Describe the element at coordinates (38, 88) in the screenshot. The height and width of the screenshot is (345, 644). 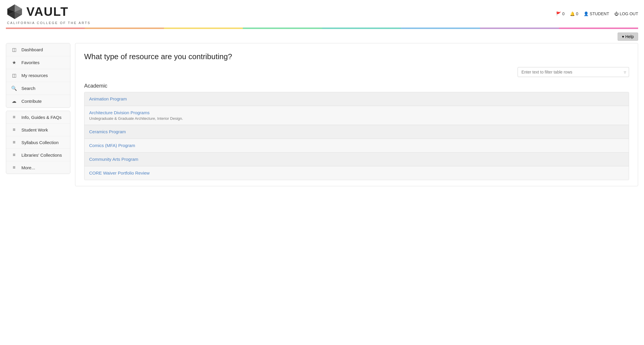
I see `sidebar-item-search: 🔍 Search` at that location.